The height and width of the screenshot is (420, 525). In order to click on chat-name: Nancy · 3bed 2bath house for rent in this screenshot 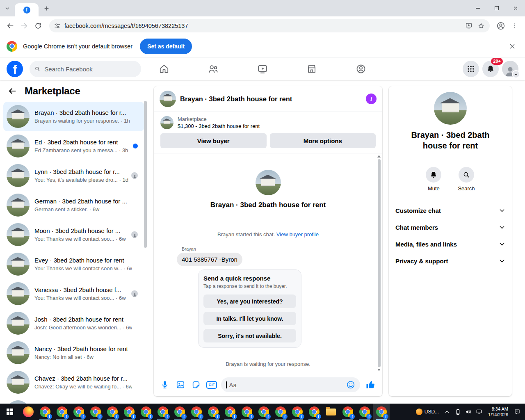, I will do `click(83, 349)`.